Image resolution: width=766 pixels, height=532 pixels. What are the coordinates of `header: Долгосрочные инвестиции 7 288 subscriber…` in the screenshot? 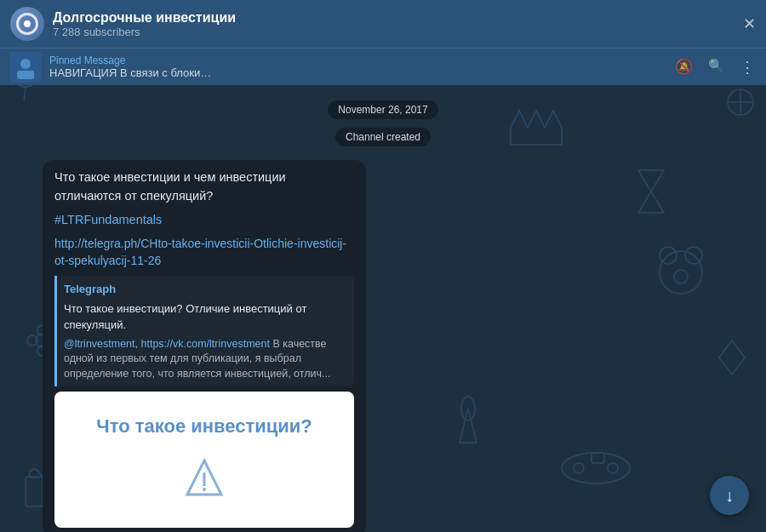 It's located at (383, 24).